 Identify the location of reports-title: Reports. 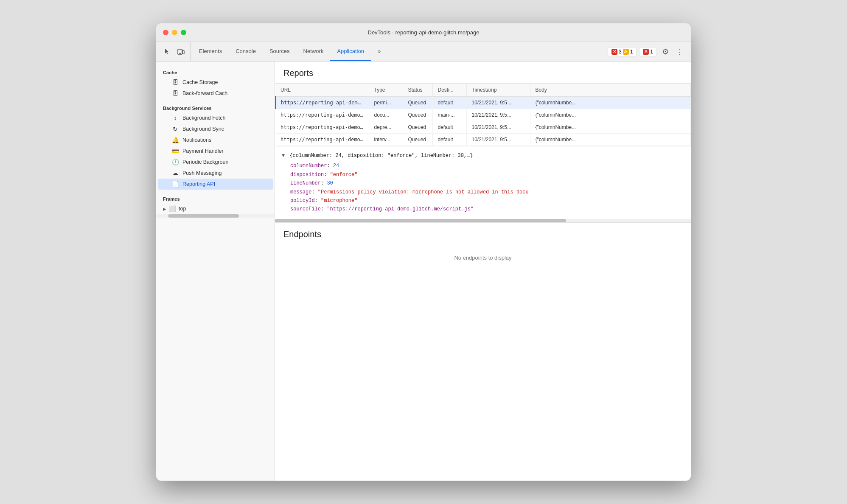
(483, 73).